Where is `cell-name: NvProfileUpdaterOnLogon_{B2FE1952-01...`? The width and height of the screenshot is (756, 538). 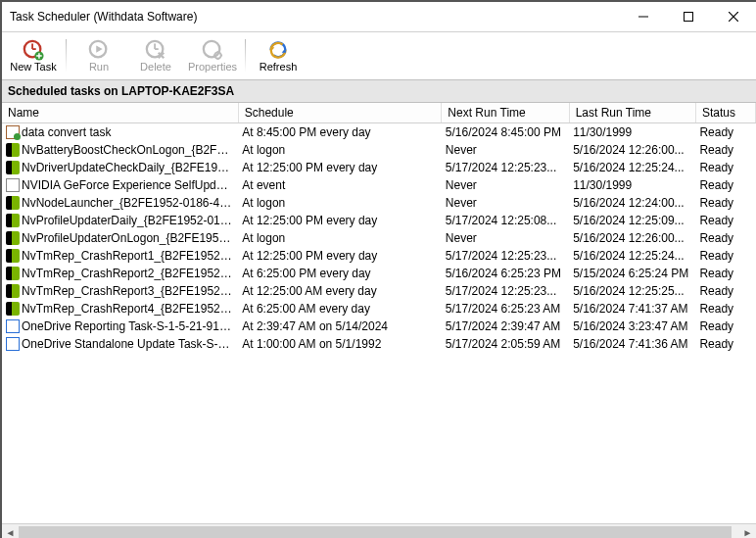
cell-name: NvProfileUpdaterOnLogon_{B2FE1952-01... is located at coordinates (119, 238).